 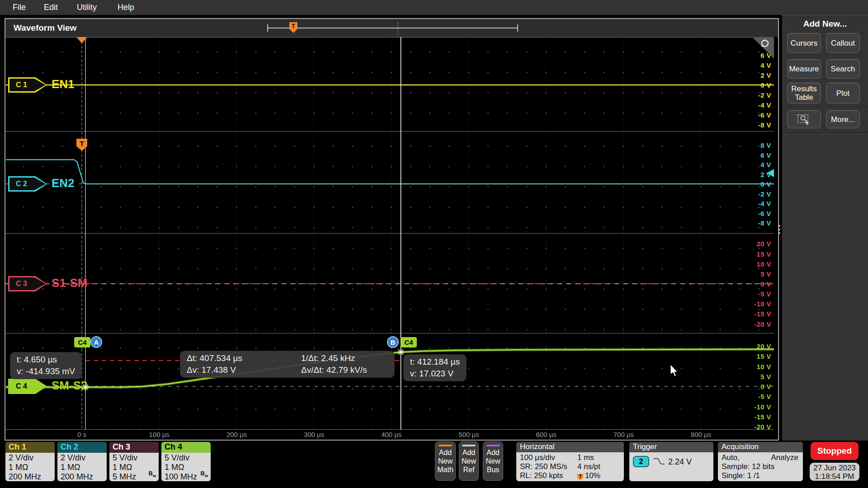 I want to click on acq-sample-bits: Sample: 12 bits, so click(x=762, y=467).